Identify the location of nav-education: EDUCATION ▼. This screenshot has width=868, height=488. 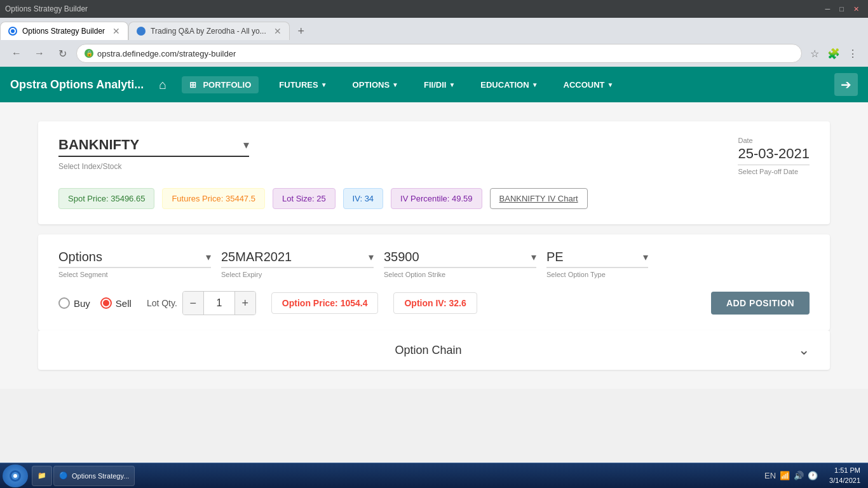
(509, 85).